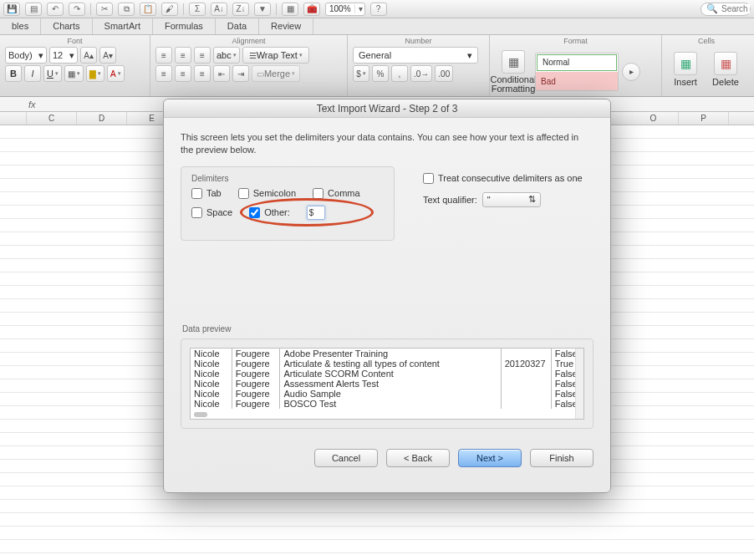 The height and width of the screenshot is (560, 754). What do you see at coordinates (170, 9) in the screenshot?
I see `format-painter-icon: 🖌` at bounding box center [170, 9].